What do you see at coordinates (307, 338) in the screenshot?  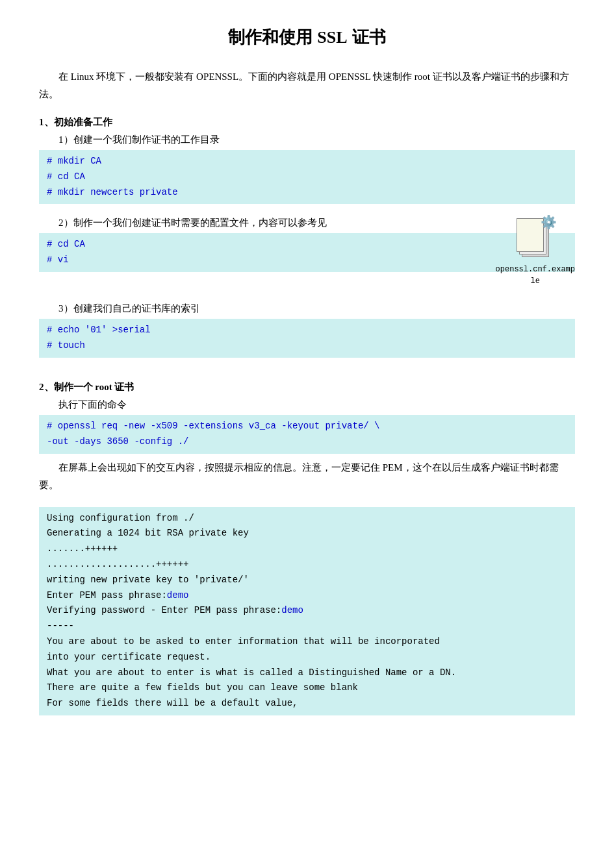 I see `code-block-1-3: # echo '01' >serial # touch` at bounding box center [307, 338].